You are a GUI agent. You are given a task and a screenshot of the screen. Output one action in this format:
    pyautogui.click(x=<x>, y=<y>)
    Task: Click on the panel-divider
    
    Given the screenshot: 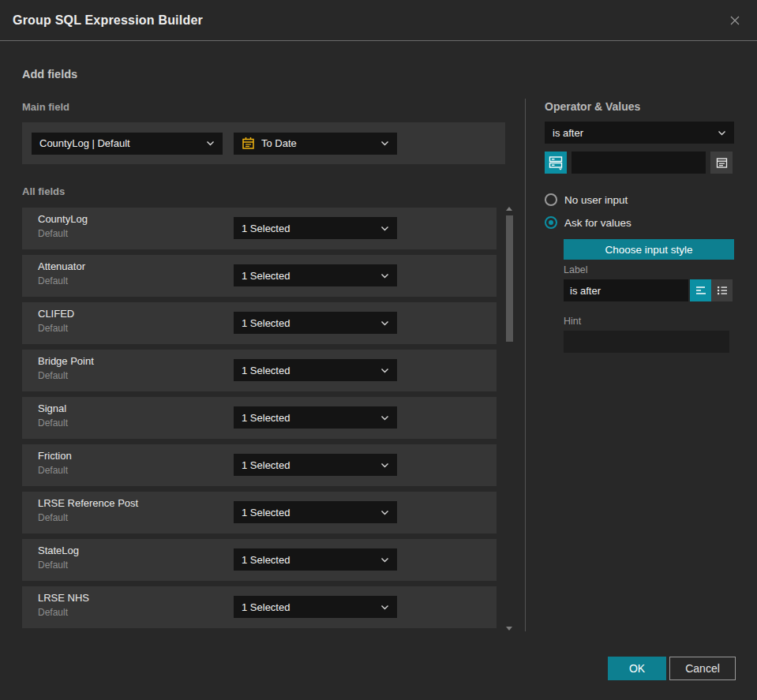 What is the action you would take?
    pyautogui.click(x=526, y=365)
    